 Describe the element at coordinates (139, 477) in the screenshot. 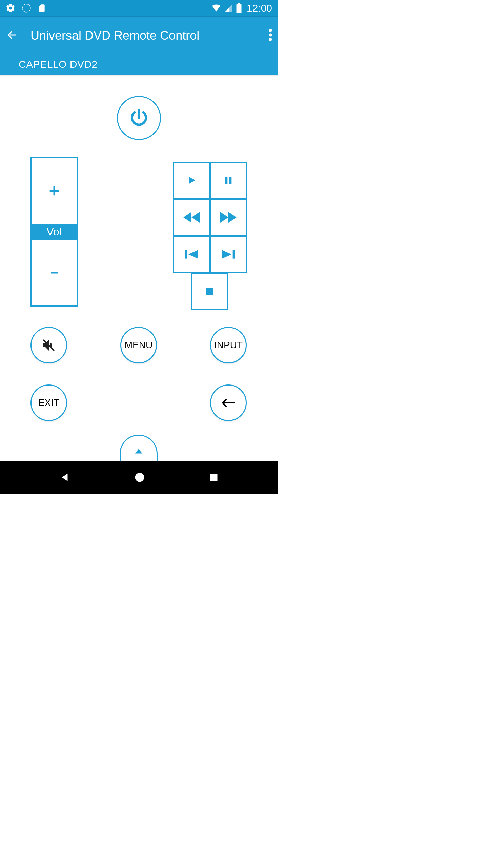

I see `system-nav-bar` at that location.